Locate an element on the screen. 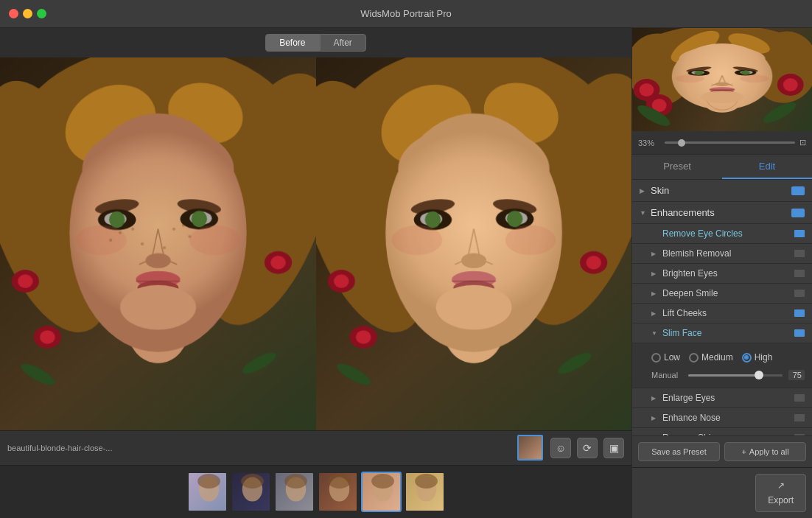 Image resolution: width=812 pixels, height=518 pixels. minimize-button is located at coordinates (28, 13).